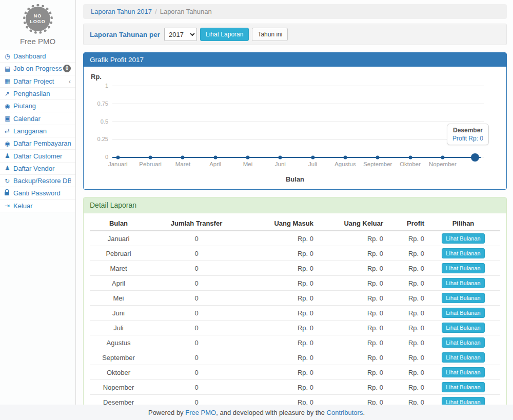  Describe the element at coordinates (38, 156) in the screenshot. I see `sidebar-item-daftar-customer: ♟Daftar Customer` at that location.